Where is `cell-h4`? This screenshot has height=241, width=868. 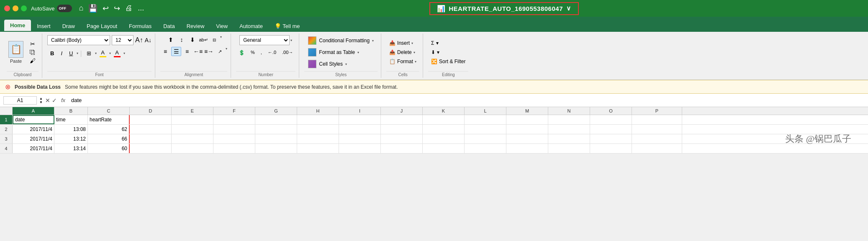 cell-h4 is located at coordinates (318, 149).